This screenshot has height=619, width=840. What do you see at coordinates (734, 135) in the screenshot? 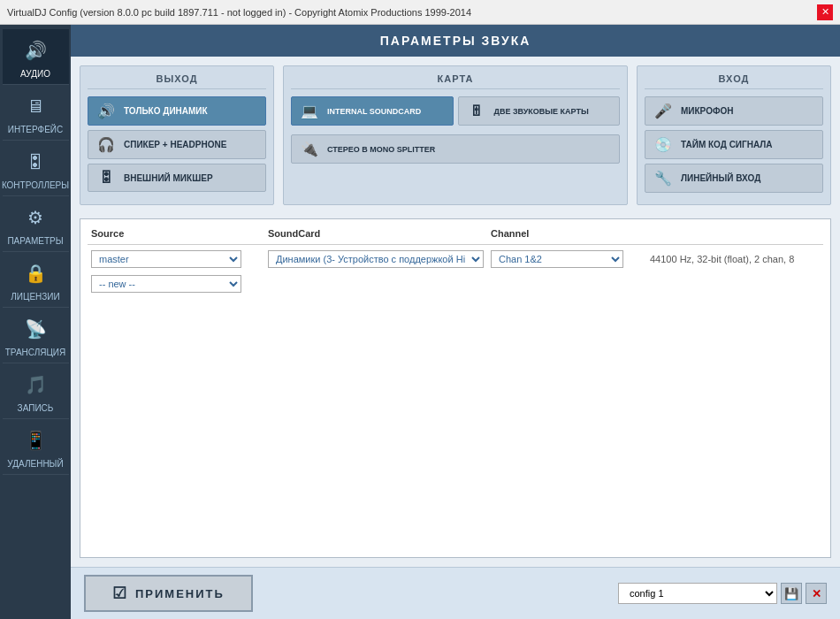
I see `card-vkhod: ВХОД 🎤 МИКРОФОН 💿 ТАЙМ КОД СИГНАЛА 🔧 ЛИН…` at bounding box center [734, 135].